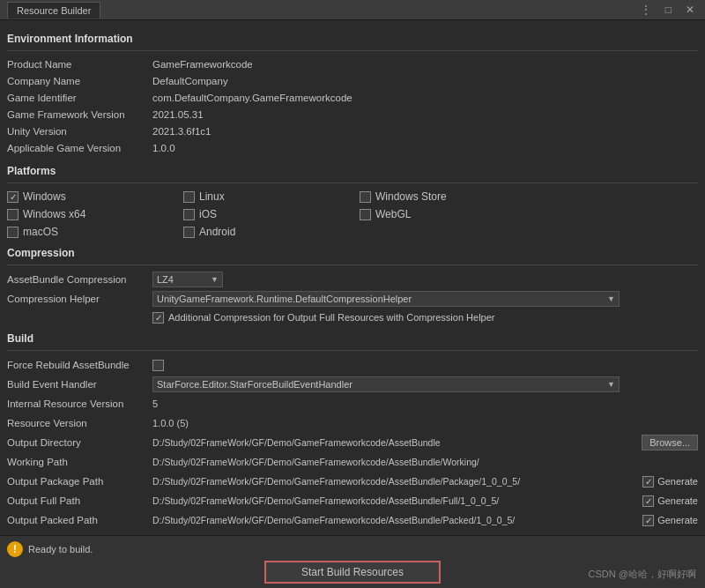 This screenshot has width=705, height=588. Describe the element at coordinates (95, 214) in the screenshot. I see `platform-windows-x64: Windows x64` at that location.